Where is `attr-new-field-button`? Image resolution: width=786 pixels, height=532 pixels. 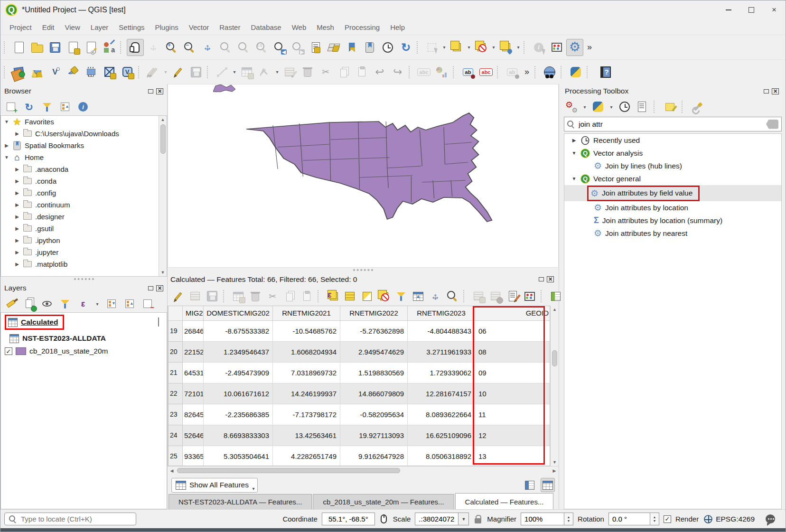 attr-new-field-button is located at coordinates (478, 296).